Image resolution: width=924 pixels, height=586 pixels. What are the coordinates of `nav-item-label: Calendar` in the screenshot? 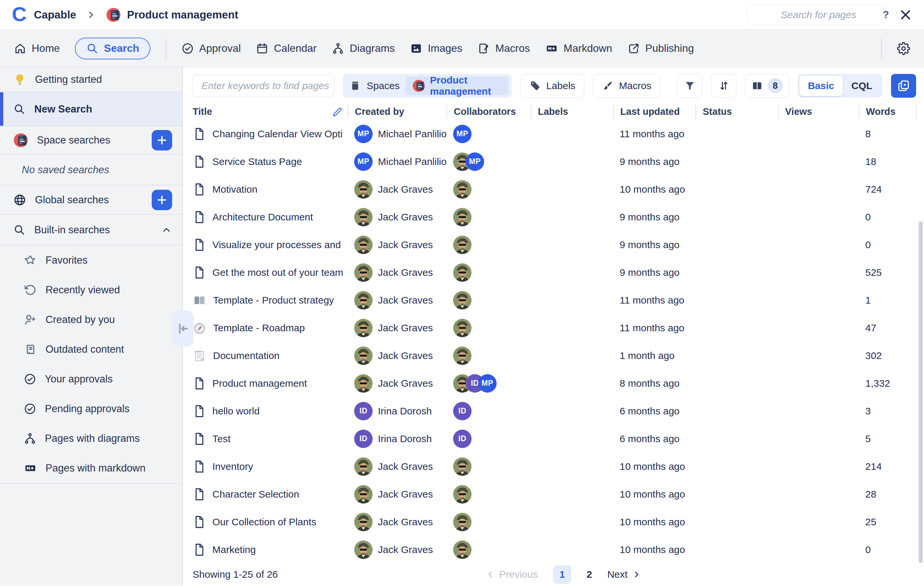 It's located at (295, 48).